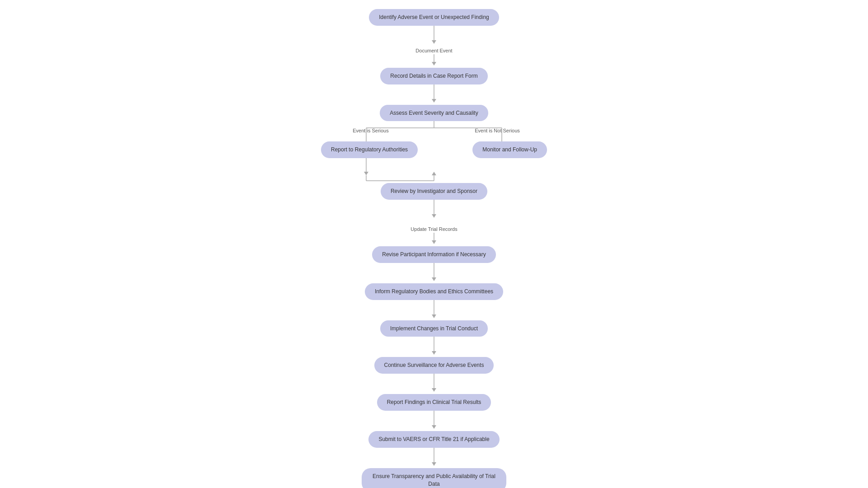  I want to click on label-serious: Event is Serious, so click(371, 131).